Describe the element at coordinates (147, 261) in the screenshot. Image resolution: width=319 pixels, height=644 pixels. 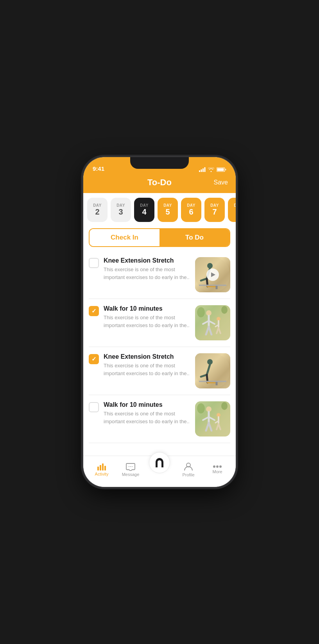
I see `exercise-title-1: Knee Extension Stretch` at that location.